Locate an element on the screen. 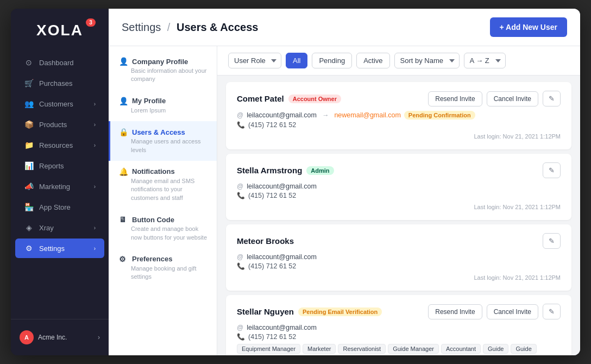 The width and height of the screenshot is (591, 364). filter-all-button: All is located at coordinates (297, 61).